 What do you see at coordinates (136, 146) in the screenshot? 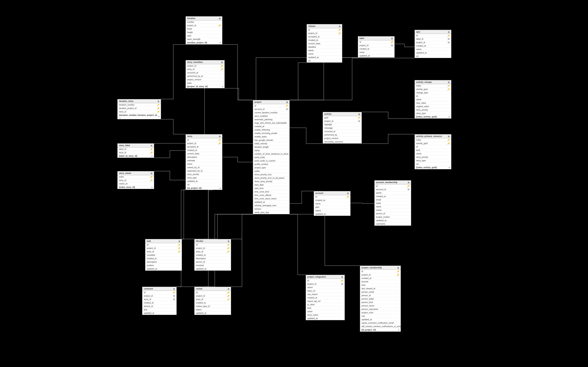
I see `entity-header: story_label▦` at bounding box center [136, 146].